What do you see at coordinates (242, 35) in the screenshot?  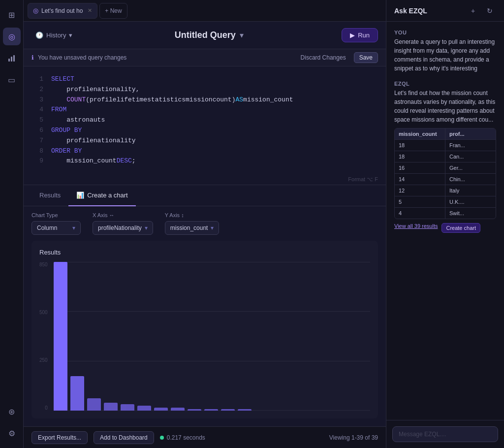 I see `query-title-chevron-icon: ▾` at bounding box center [242, 35].